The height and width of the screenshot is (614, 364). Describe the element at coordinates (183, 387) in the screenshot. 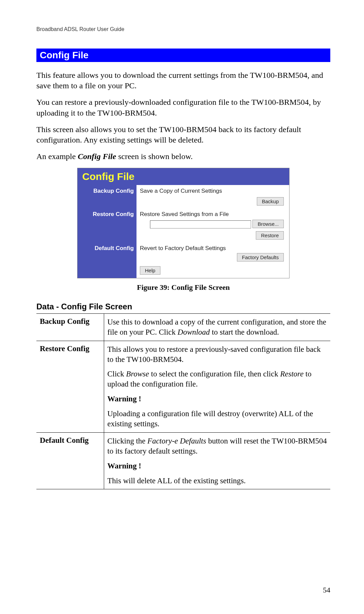

I see `table-row: Restore Config This allows you to restor…` at that location.